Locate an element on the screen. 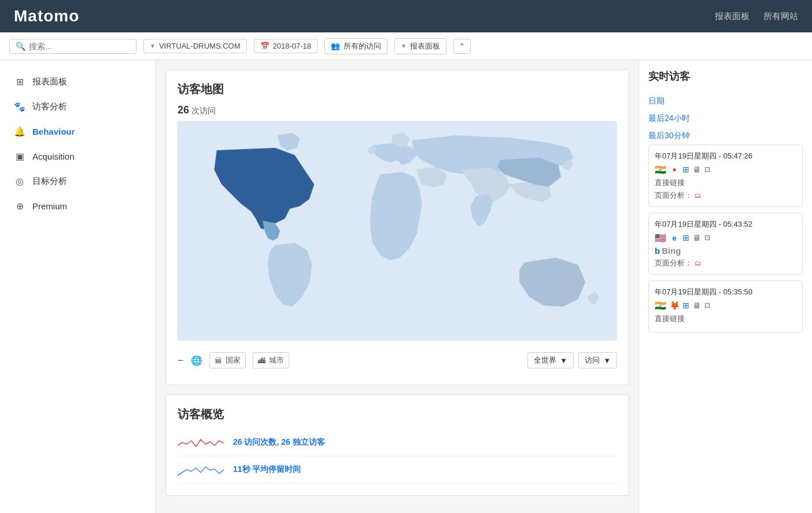 This screenshot has height=513, width=812. page-icon-2: 🗂 is located at coordinates (698, 263).